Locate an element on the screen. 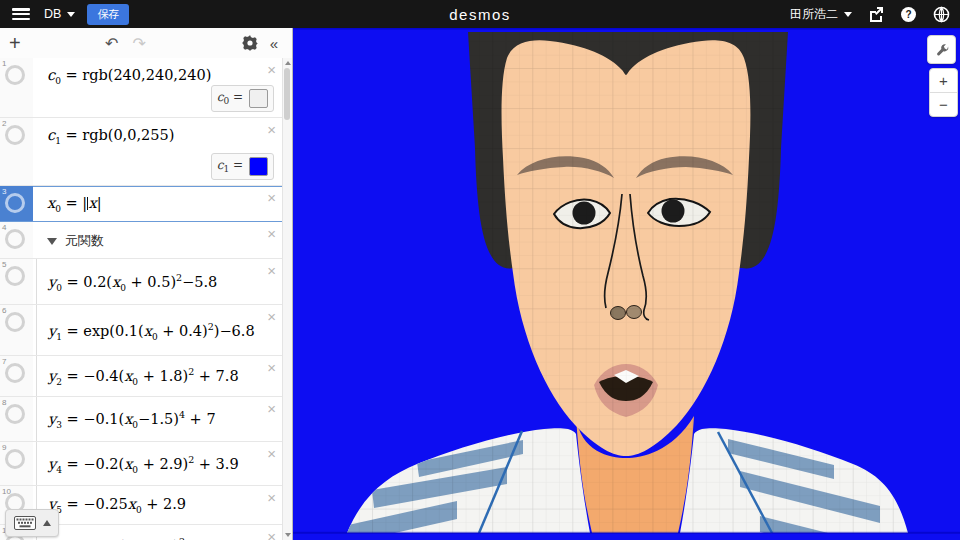 The image size is (960, 540). expression-row-8: 8 y3 = −0.1(x0−1.5)4 + 7 × is located at coordinates (142, 420).